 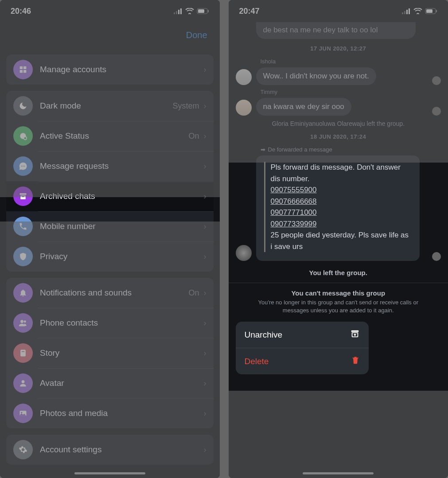 What do you see at coordinates (110, 323) in the screenshot?
I see `row-phone-contacts: Phone contacts ›` at bounding box center [110, 323].